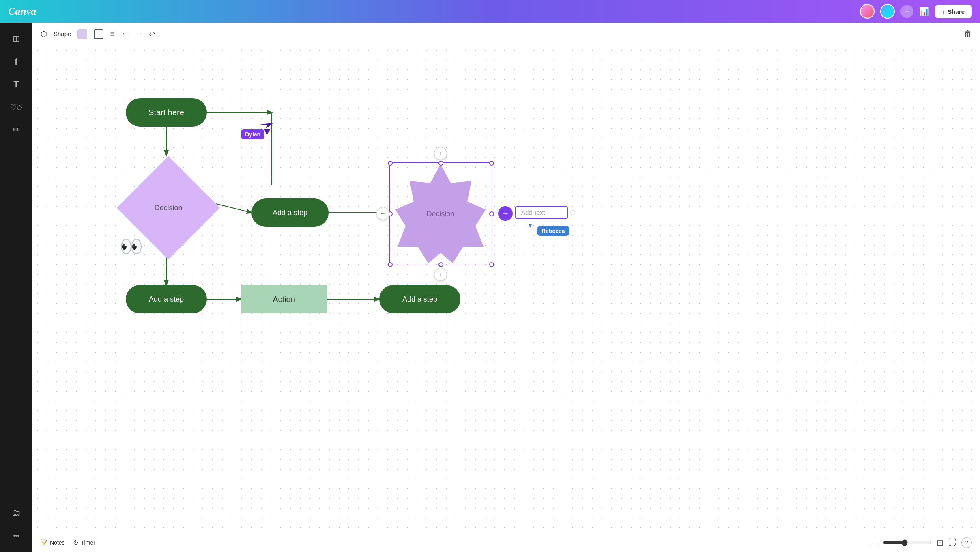 This screenshot has height=552, width=980. Describe the element at coordinates (131, 246) in the screenshot. I see `eyes-sticker: 👀` at that location.